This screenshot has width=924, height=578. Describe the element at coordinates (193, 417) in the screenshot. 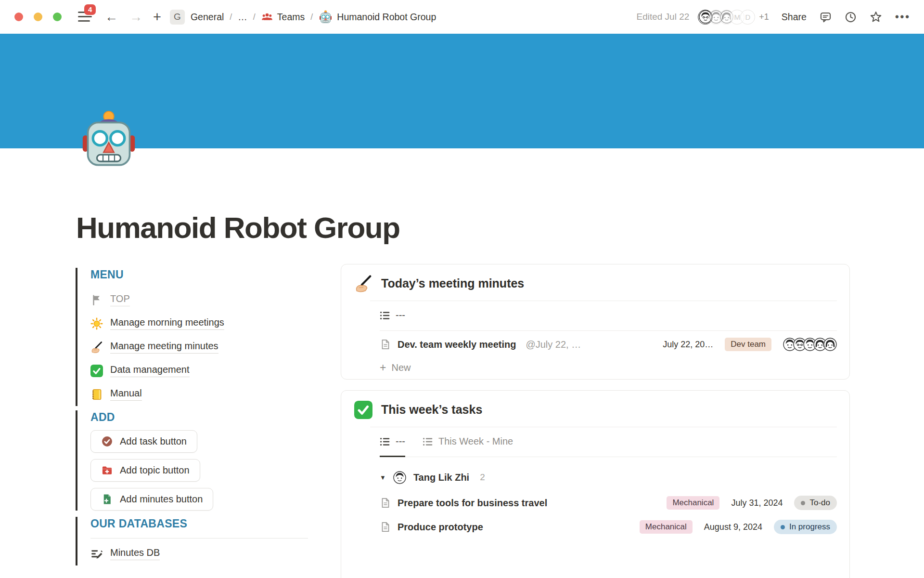

I see `left-column: MENU TOP Manage morning meetings Manage …` at that location.